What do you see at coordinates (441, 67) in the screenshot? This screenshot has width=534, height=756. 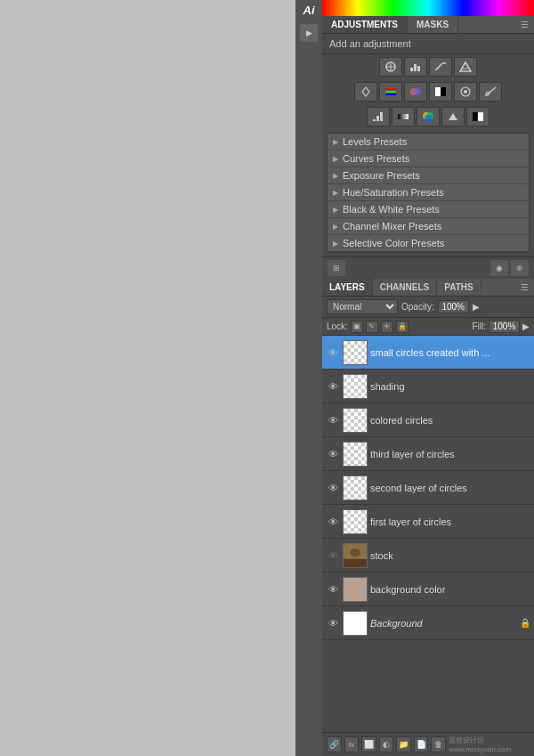 I see `curves-icon` at bounding box center [441, 67].